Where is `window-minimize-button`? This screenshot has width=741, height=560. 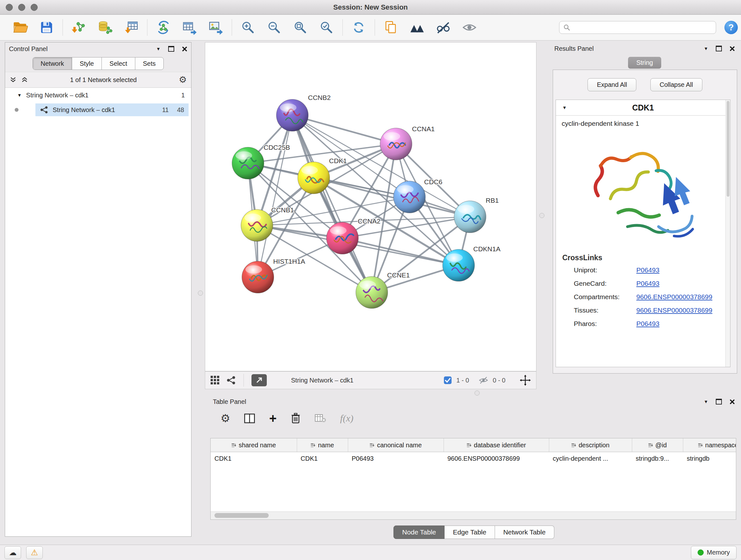
window-minimize-button is located at coordinates (21, 7).